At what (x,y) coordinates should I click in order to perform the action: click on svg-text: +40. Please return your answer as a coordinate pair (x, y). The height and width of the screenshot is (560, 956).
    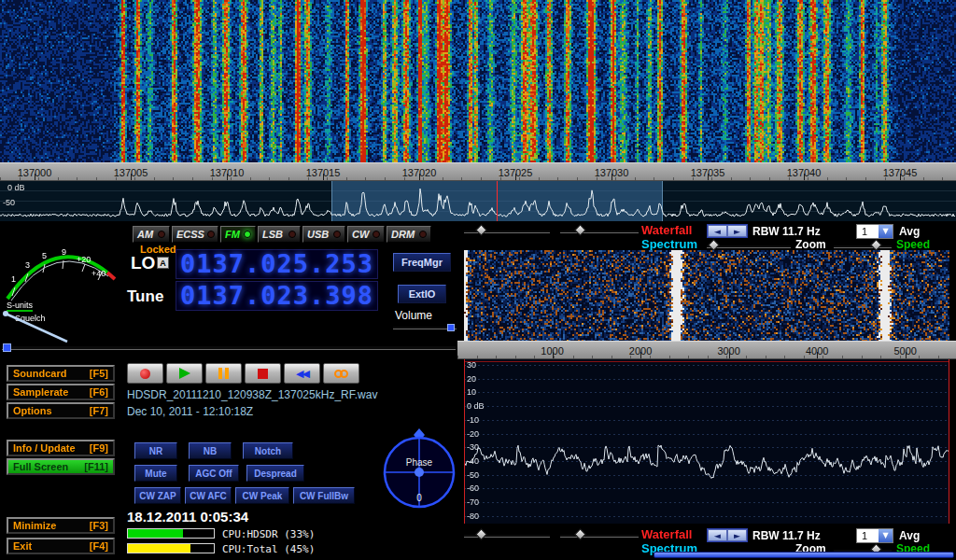
    Looking at the image, I should click on (99, 273).